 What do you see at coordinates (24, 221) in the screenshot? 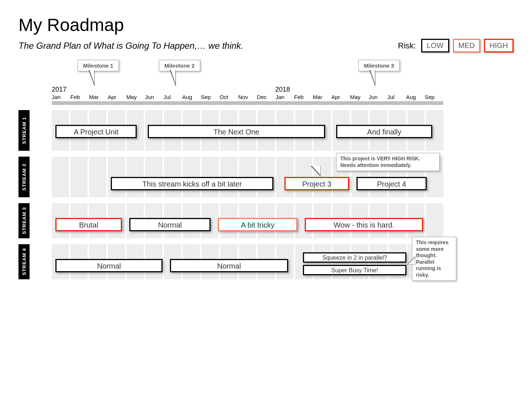
I see `stream-3-label: STREAM 3` at bounding box center [24, 221].